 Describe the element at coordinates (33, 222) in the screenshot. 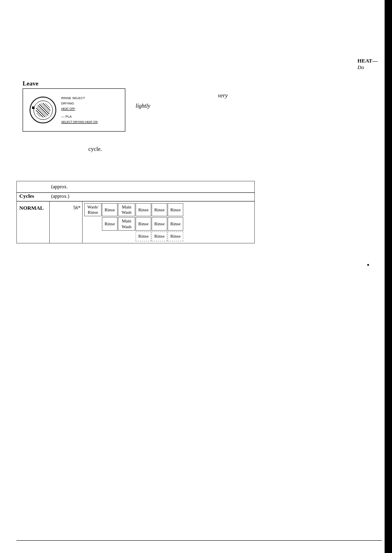

I see `normal-label: NORMAL` at that location.